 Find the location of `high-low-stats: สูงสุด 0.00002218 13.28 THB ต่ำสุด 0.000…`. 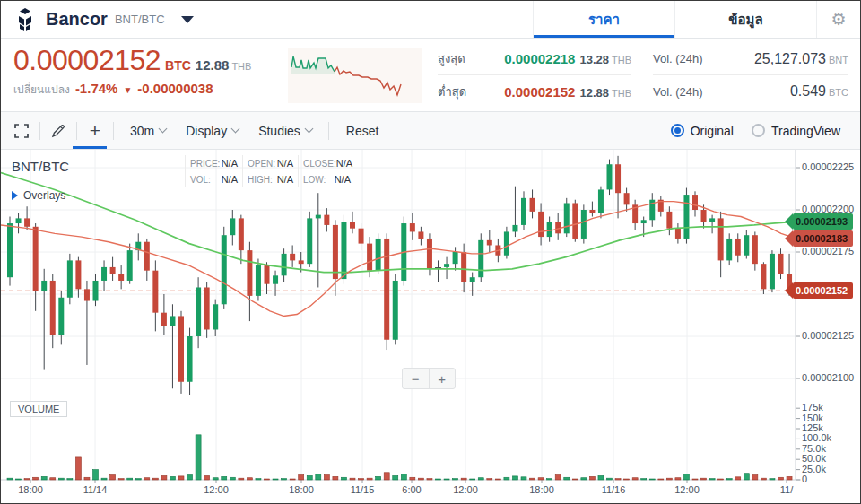

high-low-stats: สูงสุด 0.00002218 13.28 THB ต่ำสุด 0.000… is located at coordinates (535, 75).